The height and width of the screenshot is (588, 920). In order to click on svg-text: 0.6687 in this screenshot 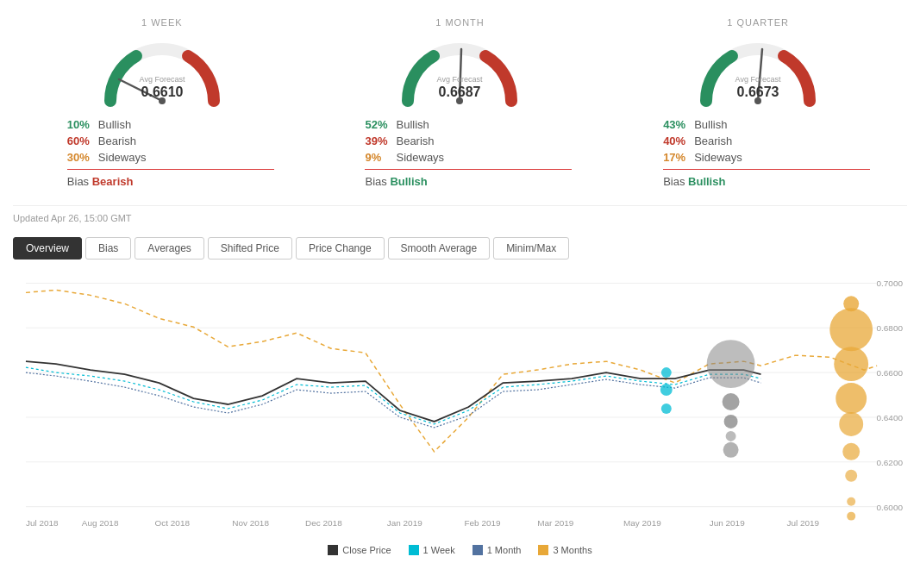, I will do `click(460, 91)`.